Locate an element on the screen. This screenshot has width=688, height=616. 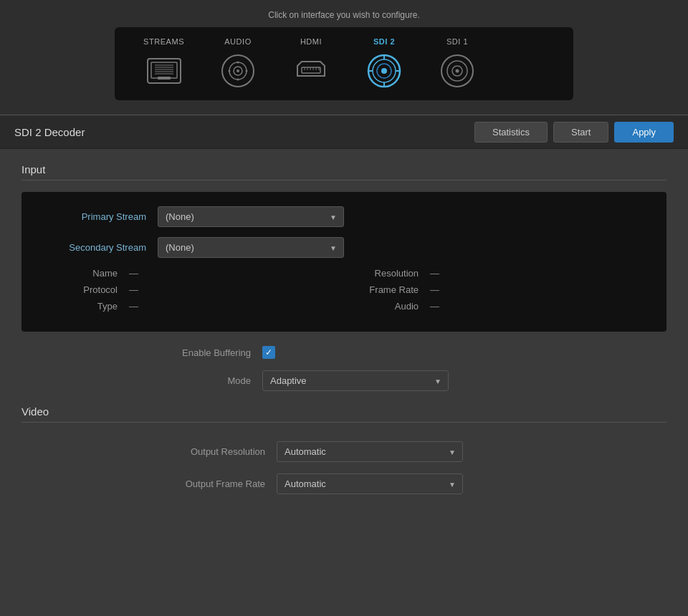
output-frame-rate-label: Output Frame Rate is located at coordinates (208, 484).